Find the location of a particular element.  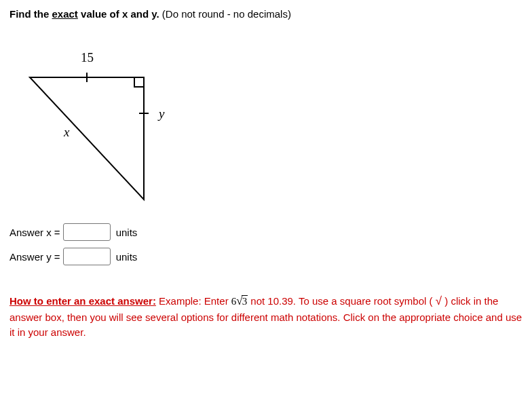

answer-y-units: units is located at coordinates (127, 256).